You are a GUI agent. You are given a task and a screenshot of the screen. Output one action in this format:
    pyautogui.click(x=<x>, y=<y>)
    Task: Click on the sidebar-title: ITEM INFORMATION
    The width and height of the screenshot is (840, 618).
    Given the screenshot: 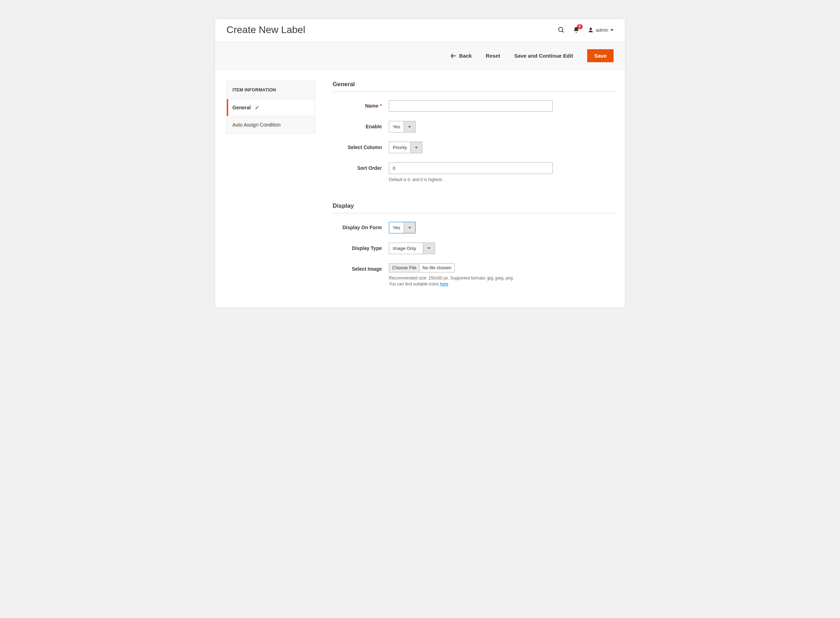 What is the action you would take?
    pyautogui.click(x=271, y=90)
    